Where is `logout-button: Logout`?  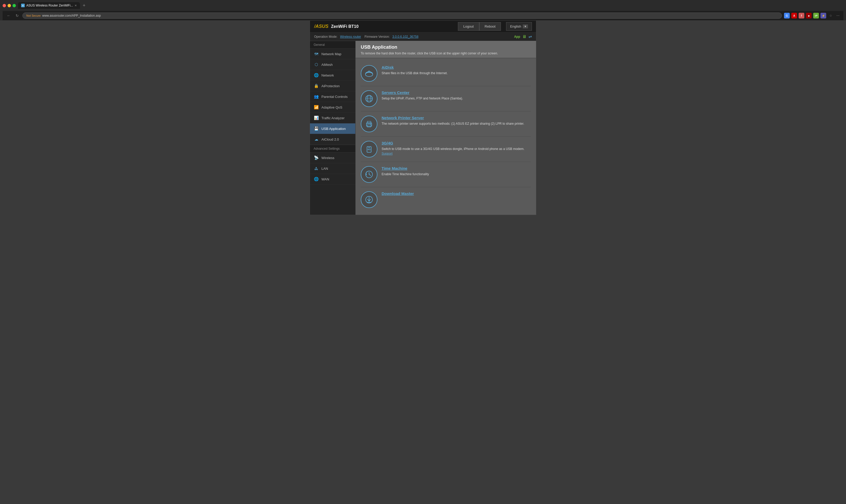 logout-button: Logout is located at coordinates (469, 26).